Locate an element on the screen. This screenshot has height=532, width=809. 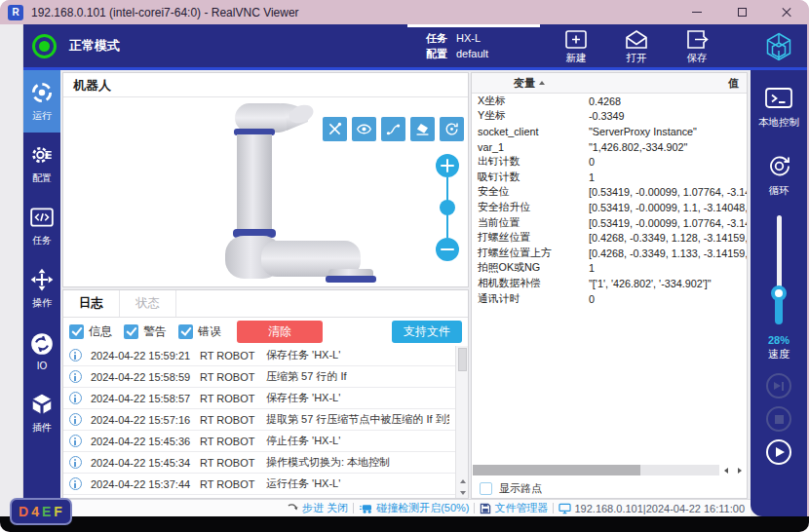
speed-slider-track is located at coordinates (780, 255).